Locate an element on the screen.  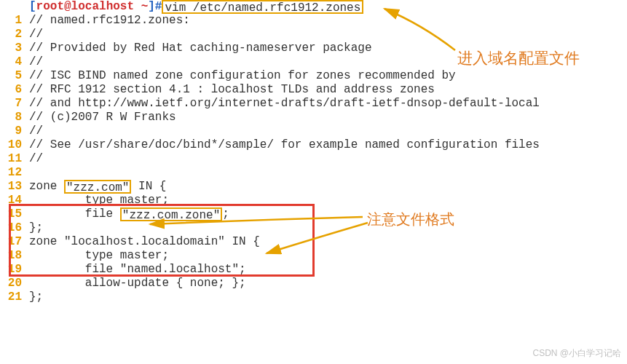
zone-file: "zzz.com.zone" is located at coordinates (171, 215).